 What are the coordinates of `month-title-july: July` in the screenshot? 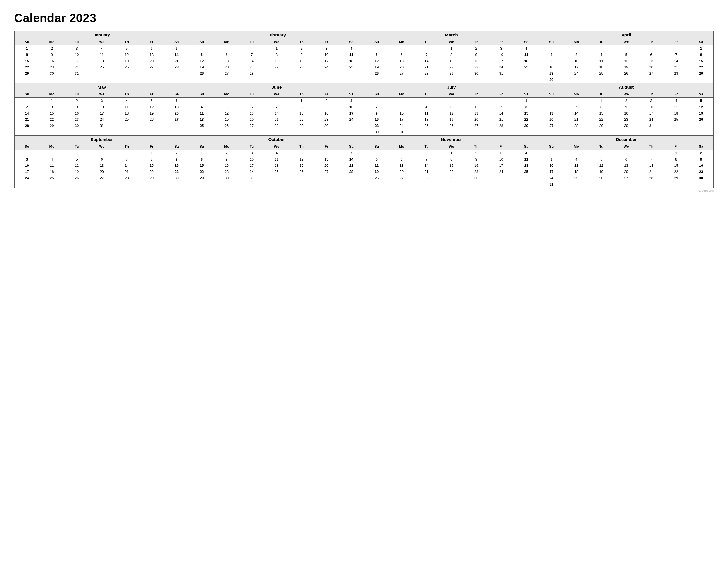 It's located at (452, 87).